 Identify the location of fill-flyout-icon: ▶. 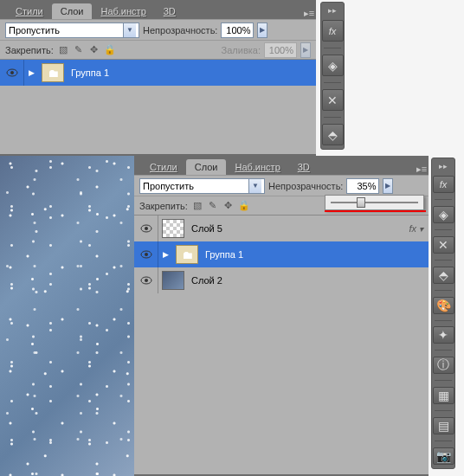
(306, 50).